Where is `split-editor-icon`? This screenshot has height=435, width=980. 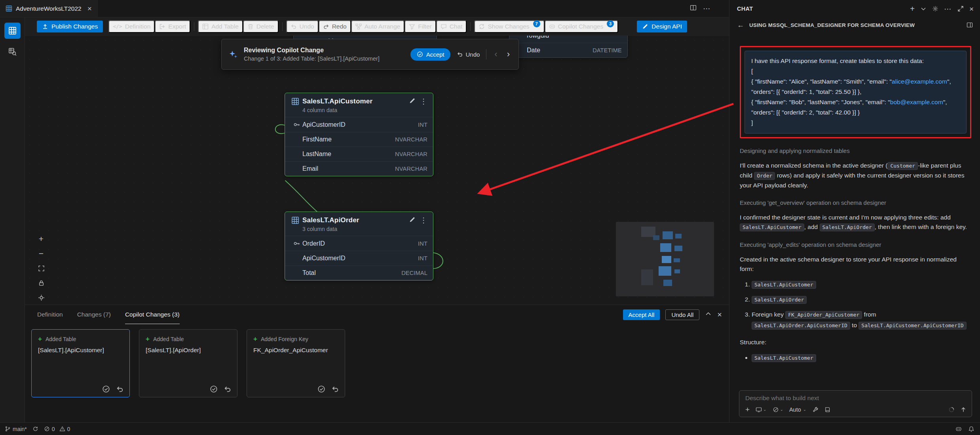
split-editor-icon is located at coordinates (693, 9).